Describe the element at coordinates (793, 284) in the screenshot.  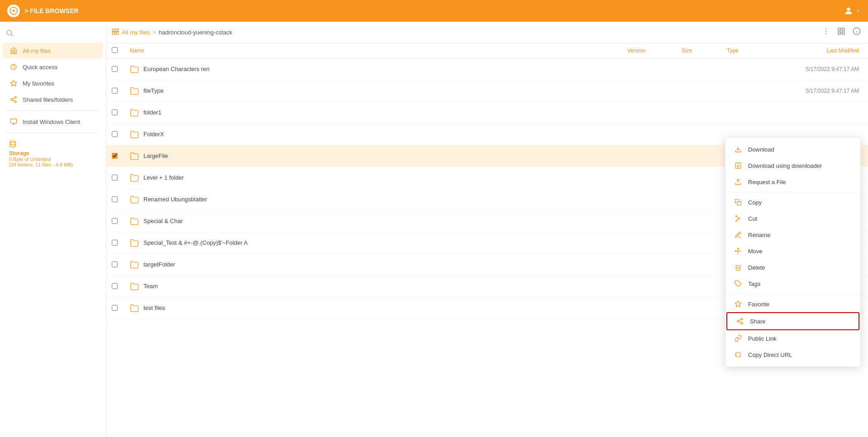
I see `context-menu-item-tags: Tags` at that location.